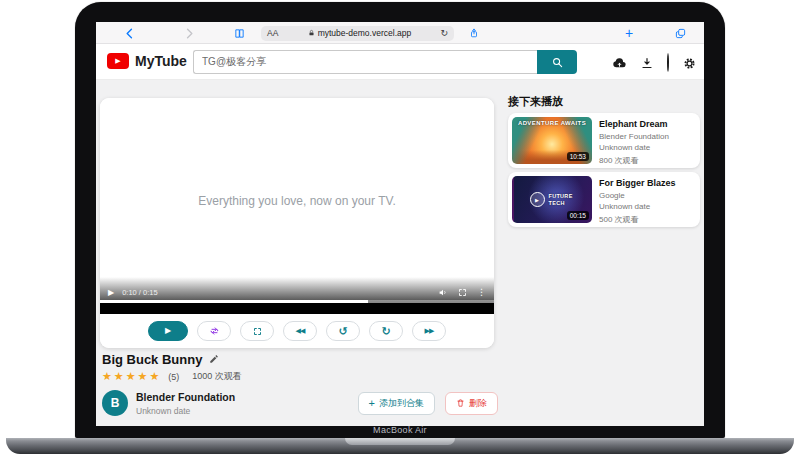 The height and width of the screenshot is (459, 800). What do you see at coordinates (258, 332) in the screenshot?
I see `expand-icon` at bounding box center [258, 332].